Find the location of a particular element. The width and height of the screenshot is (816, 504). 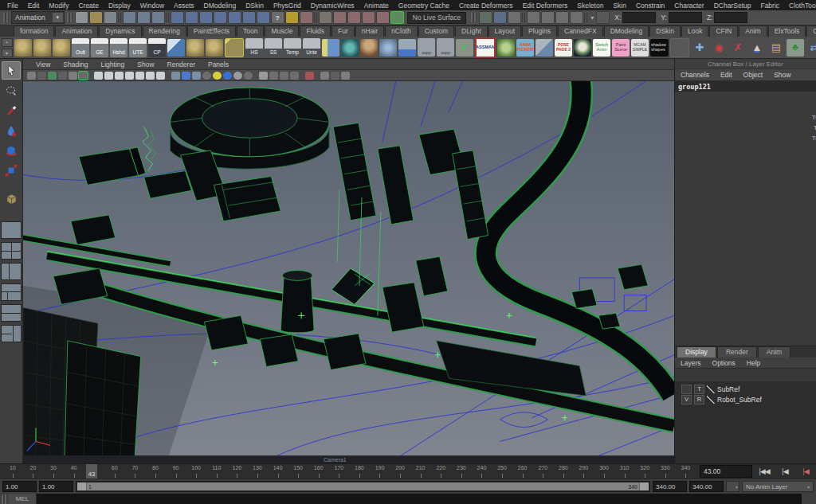

menu-set-selector: Animation ▾ is located at coordinates (38, 18).